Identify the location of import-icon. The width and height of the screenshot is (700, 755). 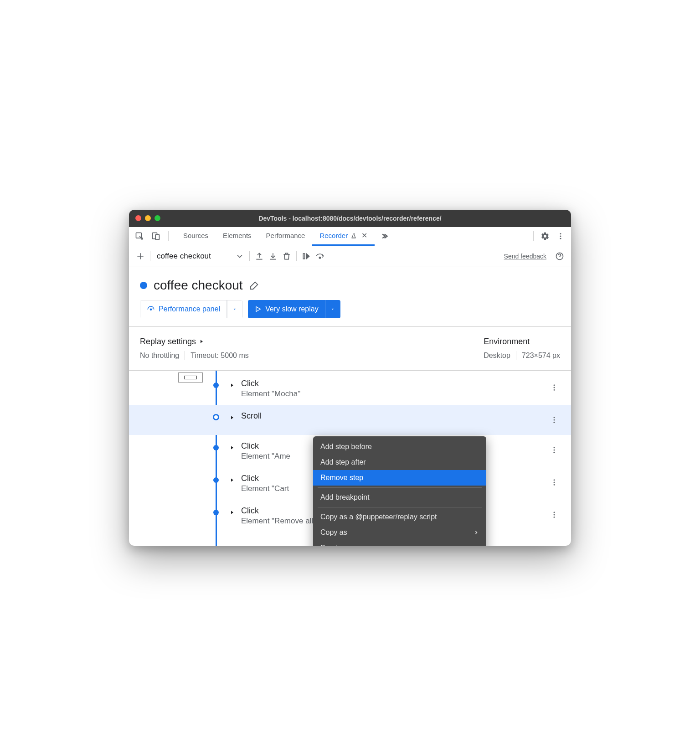
(273, 256).